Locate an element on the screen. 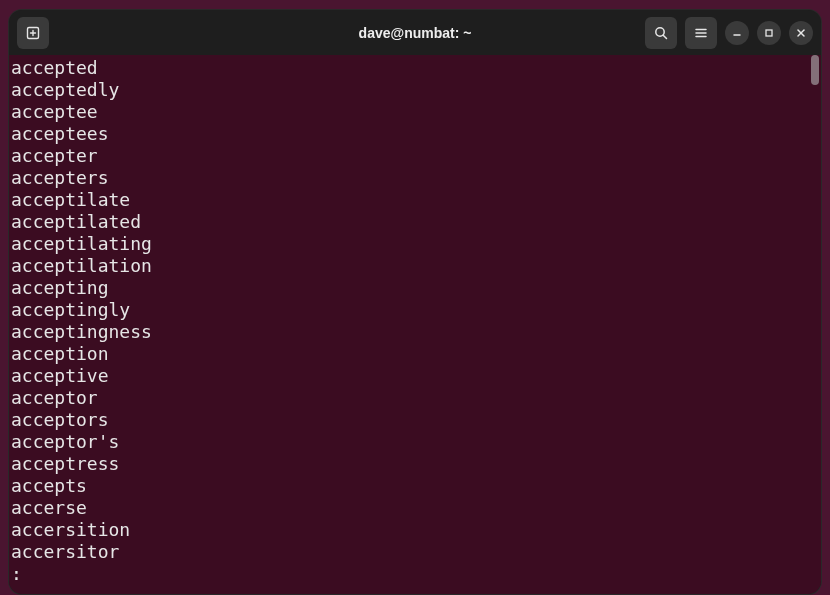 The width and height of the screenshot is (830, 595). terminal-line: acceptingness is located at coordinates (414, 332).